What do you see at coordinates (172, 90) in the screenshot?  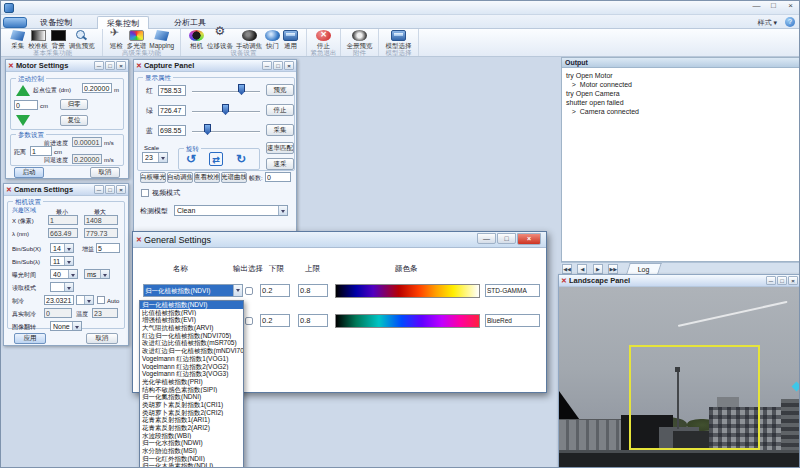 I see `red-wavelength-input` at bounding box center [172, 90].